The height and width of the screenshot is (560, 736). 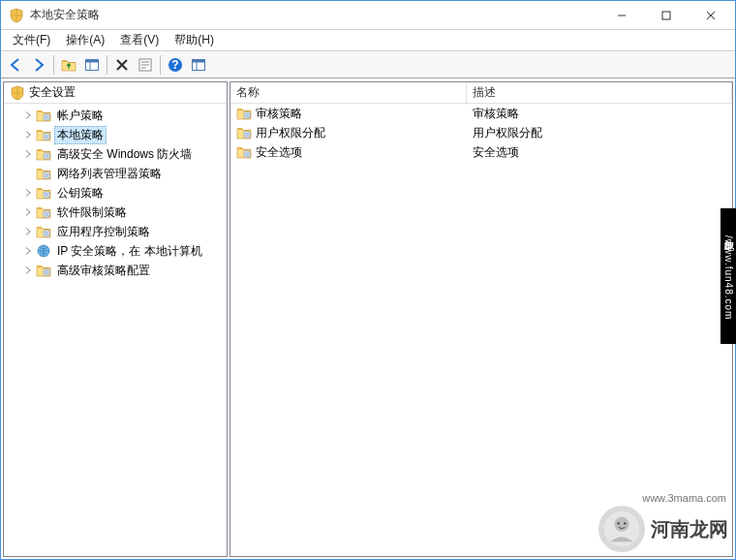 What do you see at coordinates (622, 16) in the screenshot?
I see `minimize-button` at bounding box center [622, 16].